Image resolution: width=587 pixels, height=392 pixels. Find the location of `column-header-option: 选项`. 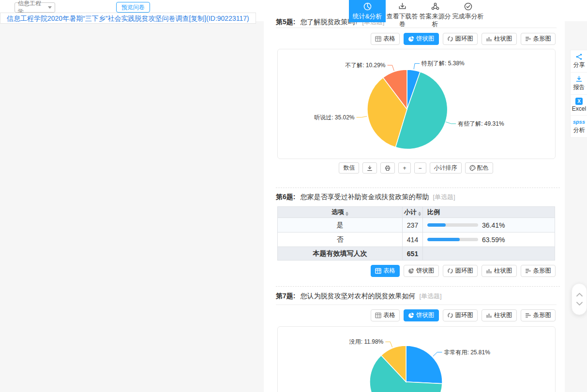

column-header-option: 选项 is located at coordinates (340, 213).